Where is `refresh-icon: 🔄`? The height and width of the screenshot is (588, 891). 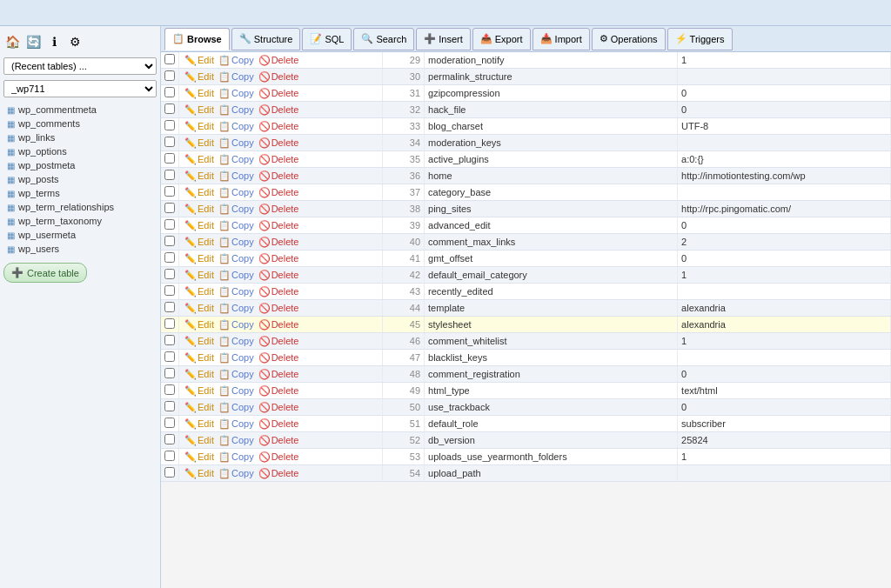
refresh-icon: 🔄 is located at coordinates (33, 42).